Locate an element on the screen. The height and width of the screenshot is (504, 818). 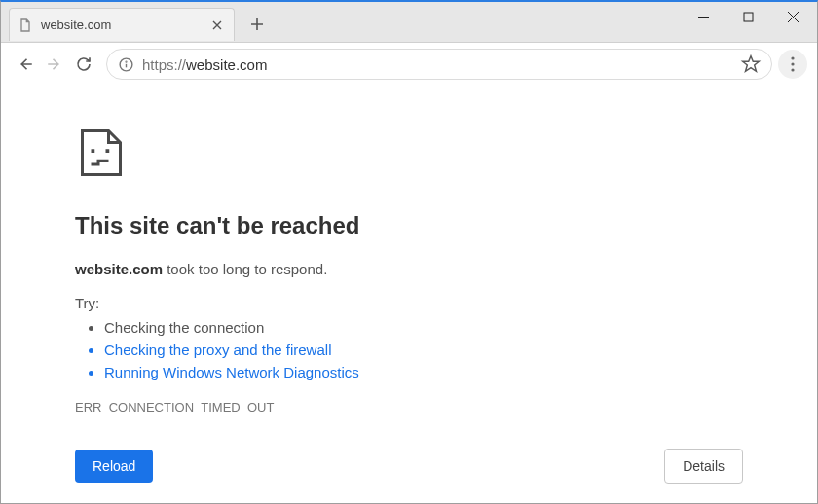
error-code: ERR_CONNECTION_TIMED_OUT is located at coordinates (446, 407).